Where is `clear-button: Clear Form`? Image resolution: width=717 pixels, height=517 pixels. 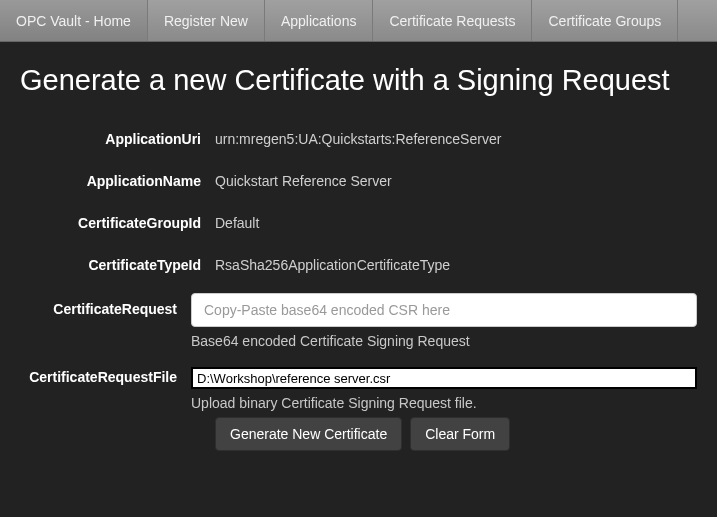 clear-button: Clear Form is located at coordinates (460, 434).